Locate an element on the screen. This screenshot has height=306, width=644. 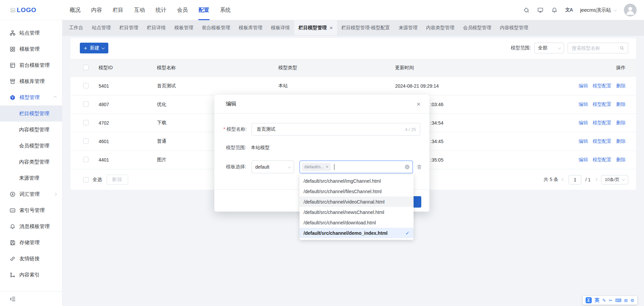
ime-keyboard-icon: ⌨ is located at coordinates (619, 300).